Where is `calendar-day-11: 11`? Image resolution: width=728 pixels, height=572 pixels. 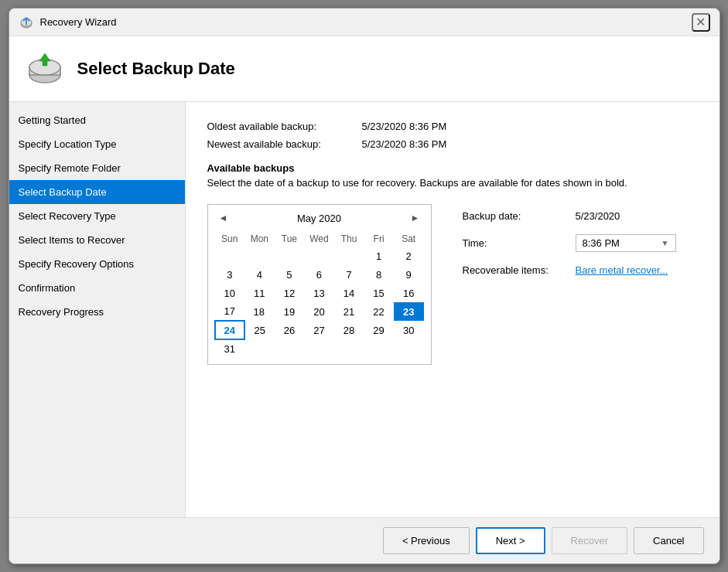
calendar-day-11: 11 is located at coordinates (260, 293).